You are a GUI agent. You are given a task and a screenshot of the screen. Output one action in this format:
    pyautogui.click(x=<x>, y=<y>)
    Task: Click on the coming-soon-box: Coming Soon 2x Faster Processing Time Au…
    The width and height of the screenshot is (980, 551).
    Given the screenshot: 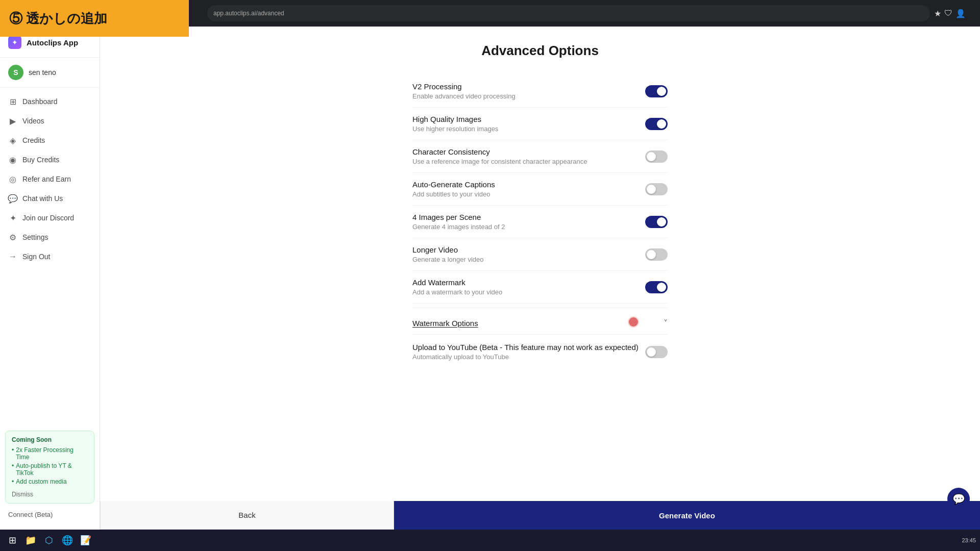 What is the action you would take?
    pyautogui.click(x=50, y=467)
    